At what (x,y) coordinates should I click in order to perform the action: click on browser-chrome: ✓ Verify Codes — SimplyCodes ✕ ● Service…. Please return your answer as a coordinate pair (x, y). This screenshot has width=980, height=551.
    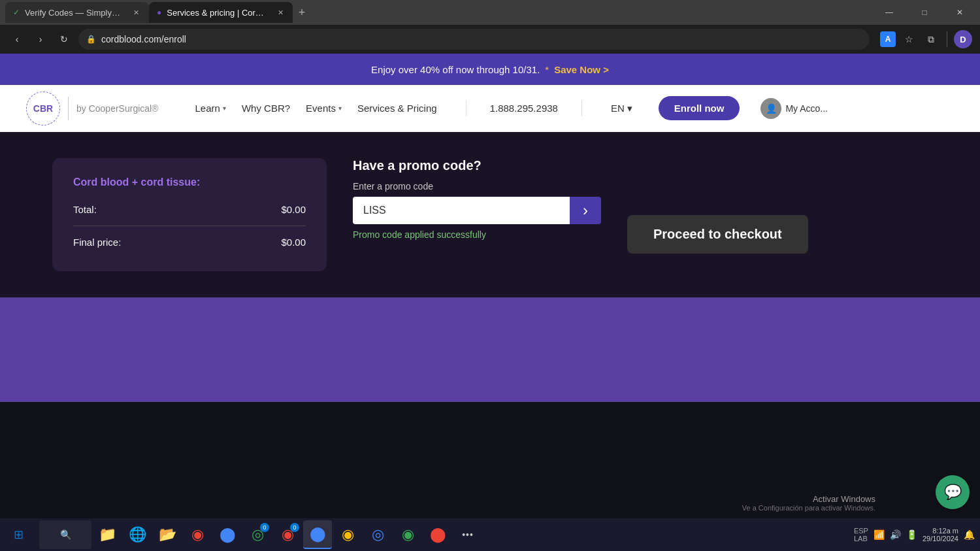
    Looking at the image, I should click on (490, 27).